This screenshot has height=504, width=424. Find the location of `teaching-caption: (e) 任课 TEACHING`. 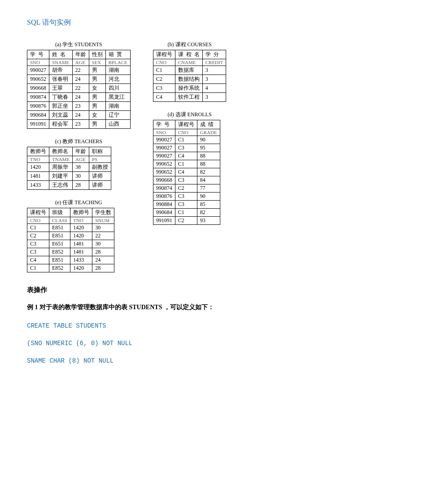

teaching-caption: (e) 任课 TEACHING is located at coordinates (79, 203).